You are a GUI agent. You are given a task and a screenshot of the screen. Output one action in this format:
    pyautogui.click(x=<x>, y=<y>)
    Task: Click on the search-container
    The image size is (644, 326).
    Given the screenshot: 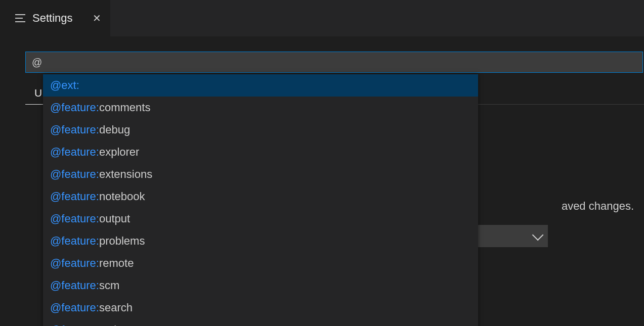 What is the action you would take?
    pyautogui.click(x=334, y=62)
    